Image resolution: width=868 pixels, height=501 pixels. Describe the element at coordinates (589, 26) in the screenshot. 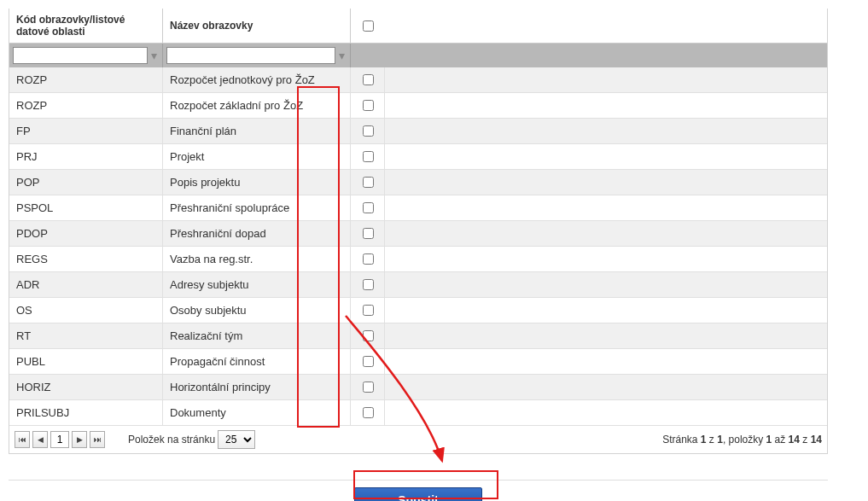

I see `header-select-all` at that location.